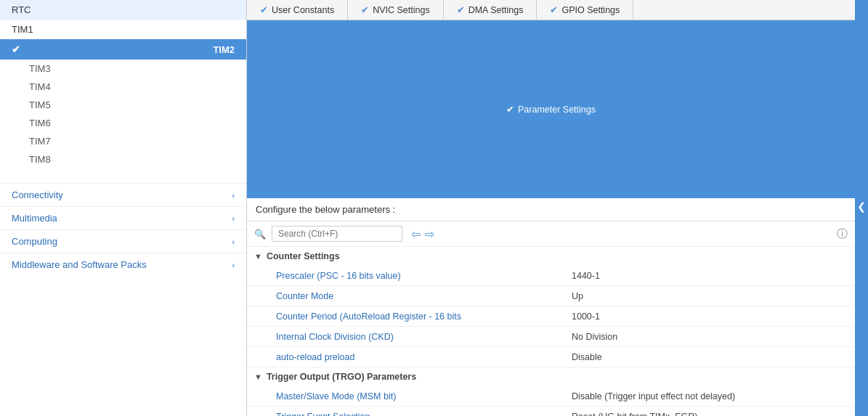 Image resolution: width=868 pixels, height=416 pixels. I want to click on sidebar-item-tim7: TIM7, so click(123, 141).